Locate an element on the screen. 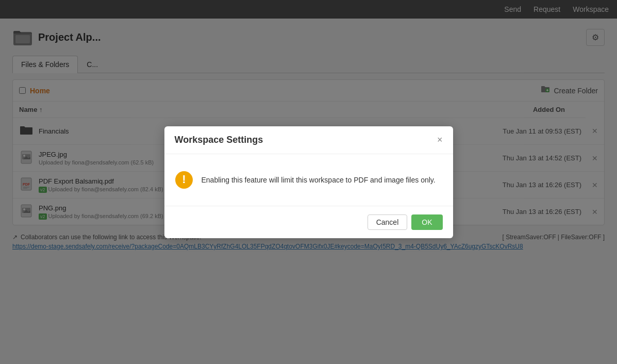 This screenshot has width=617, height=364. modal-message: Enabling this feature will limit this wo… is located at coordinates (319, 180).